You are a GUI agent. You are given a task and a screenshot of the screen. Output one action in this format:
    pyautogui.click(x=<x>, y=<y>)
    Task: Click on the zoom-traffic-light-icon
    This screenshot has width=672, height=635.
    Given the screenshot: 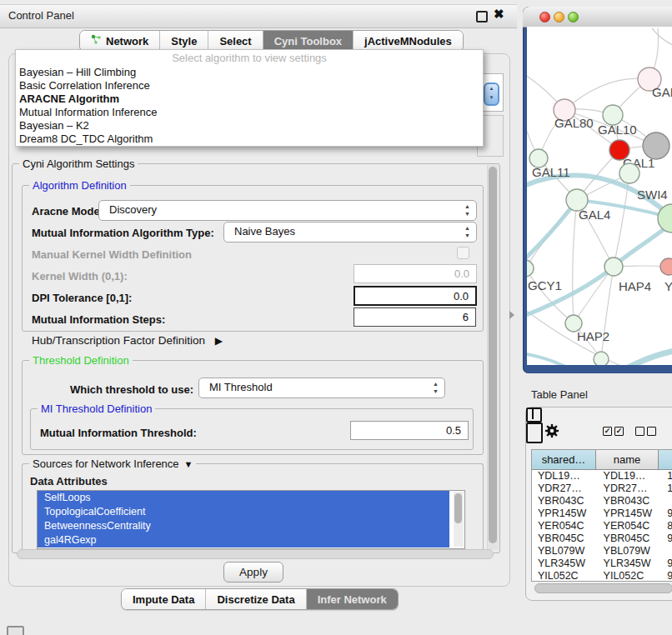 What is the action you would take?
    pyautogui.click(x=574, y=17)
    